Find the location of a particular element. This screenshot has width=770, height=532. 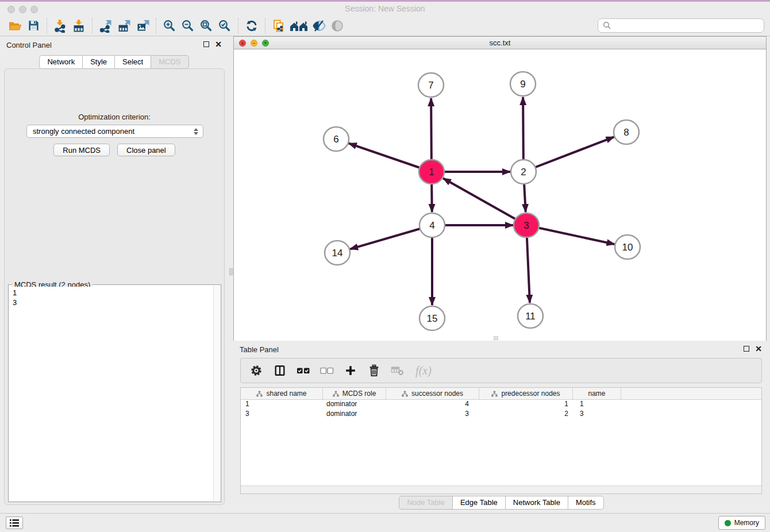

graph-node-9: 9 is located at coordinates (523, 84).